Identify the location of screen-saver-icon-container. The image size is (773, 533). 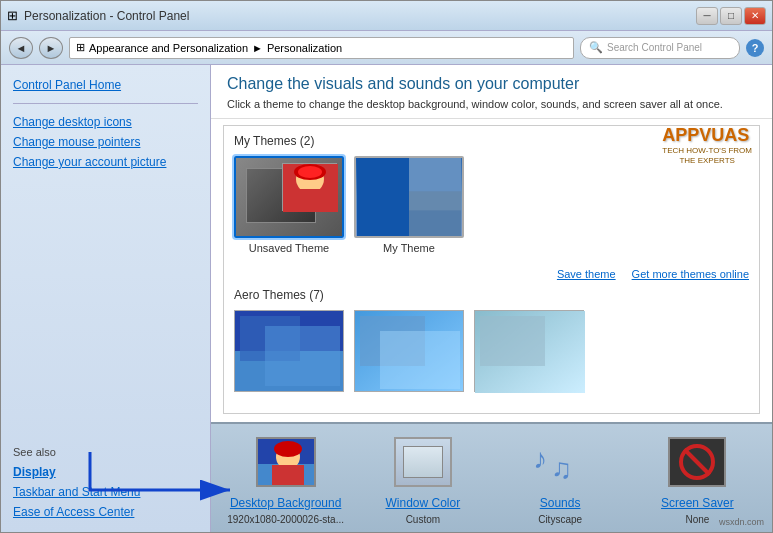
(697, 462).